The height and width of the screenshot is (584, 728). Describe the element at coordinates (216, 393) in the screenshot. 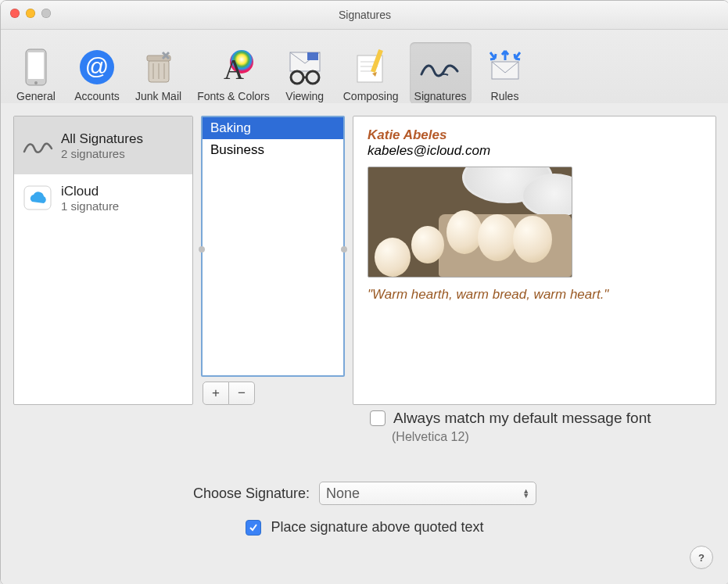

I see `add-signature-button: +` at that location.